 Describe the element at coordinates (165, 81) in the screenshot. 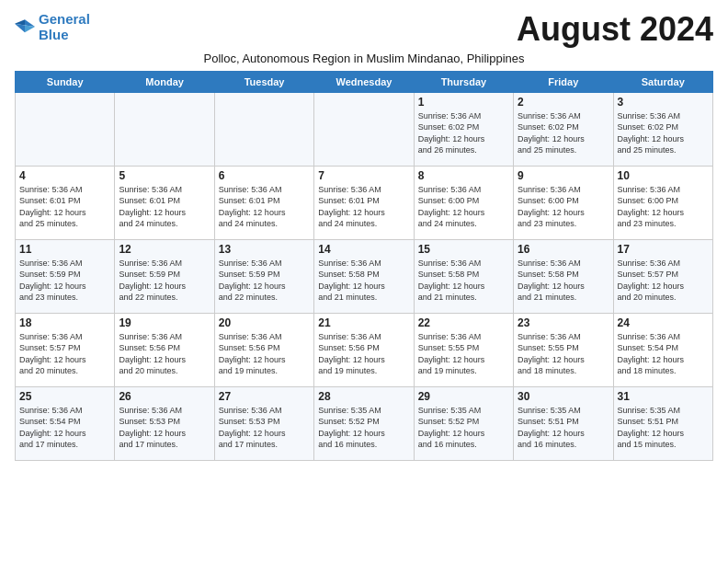

I see `header-cell-monday: Monday` at that location.